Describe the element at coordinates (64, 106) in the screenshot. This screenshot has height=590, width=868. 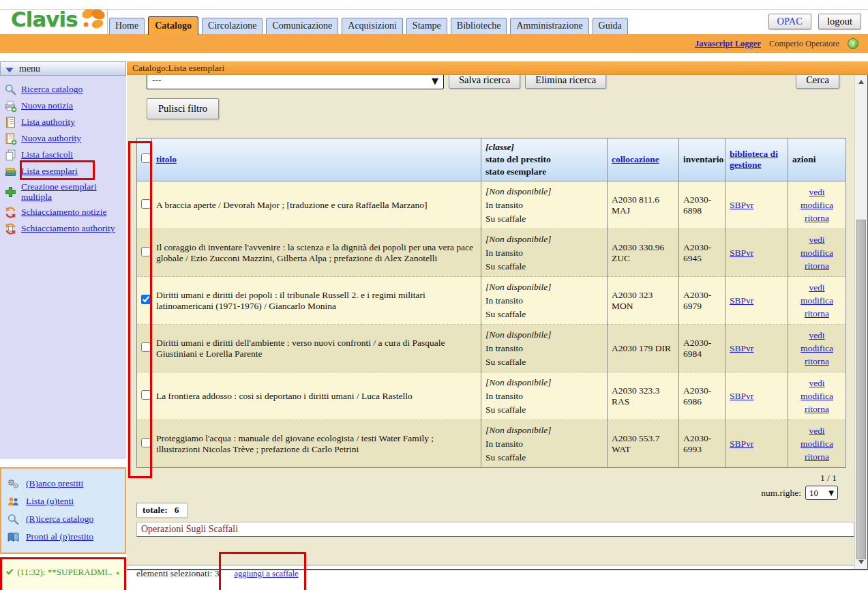
I see `sidebar-item-nuova-notizia: Nuova notizia` at that location.